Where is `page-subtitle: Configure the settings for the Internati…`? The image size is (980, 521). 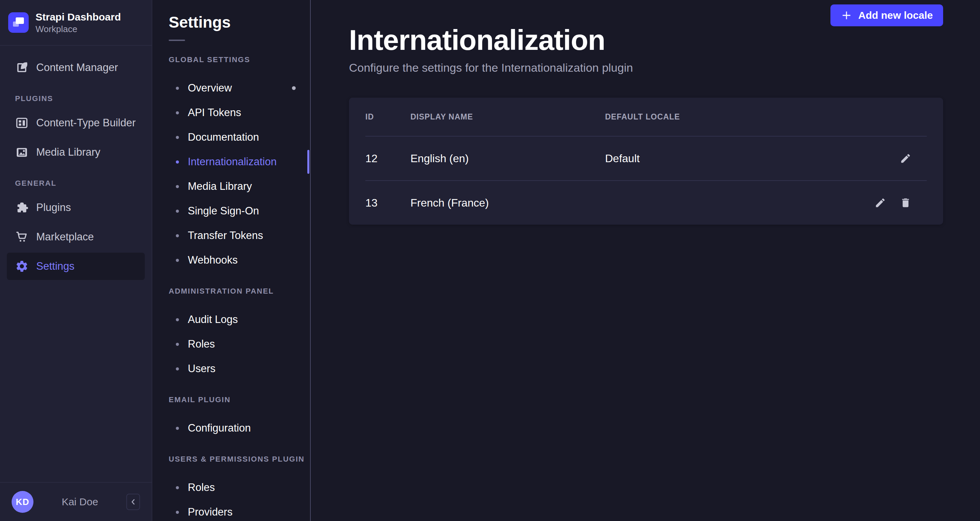 page-subtitle: Configure the settings for the Internati… is located at coordinates (646, 68).